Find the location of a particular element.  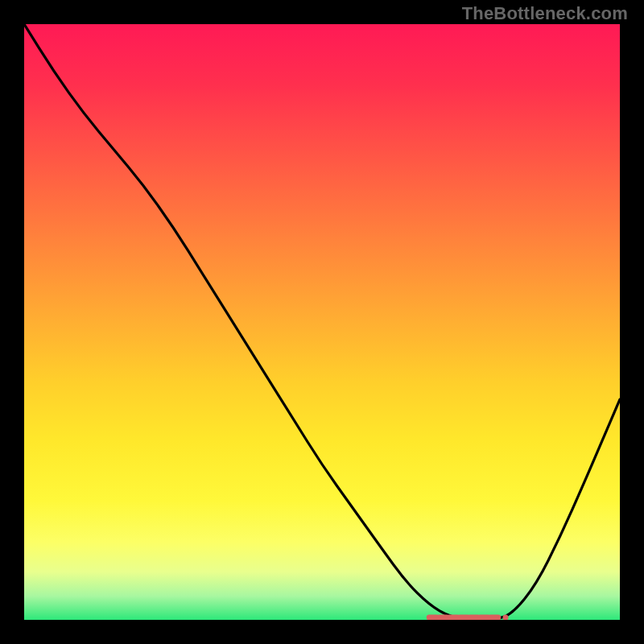

watermark-text: TheBottleneck.com is located at coordinates (545, 14).